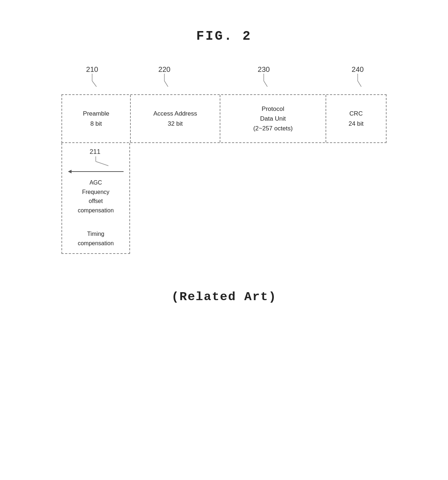  I want to click on access-line2: 32 bit, so click(175, 124).